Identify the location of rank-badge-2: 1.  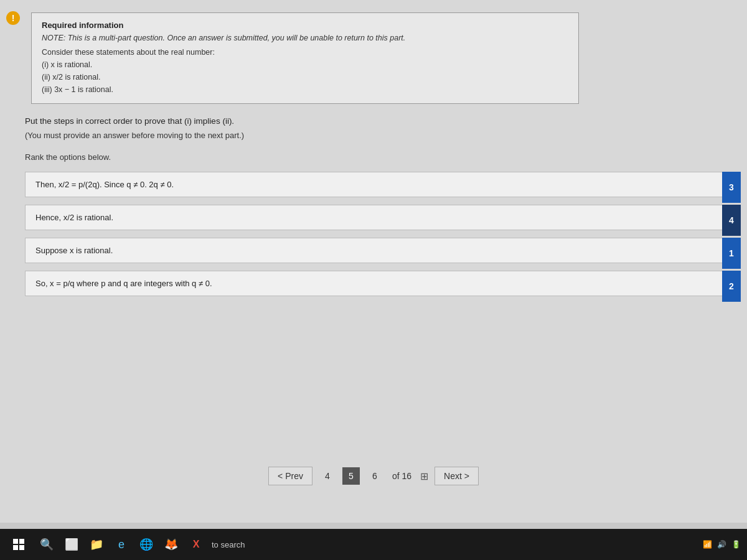
(731, 253).